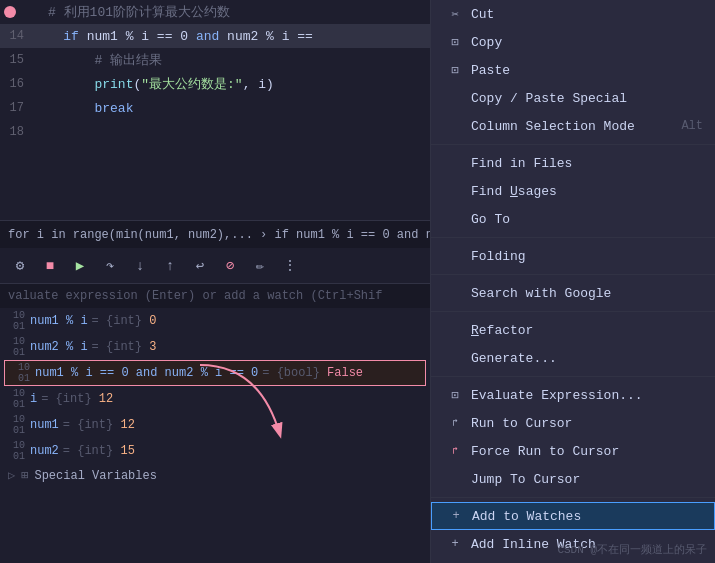 The height and width of the screenshot is (563, 715). I want to click on var-name-5: num1, so click(44, 425).